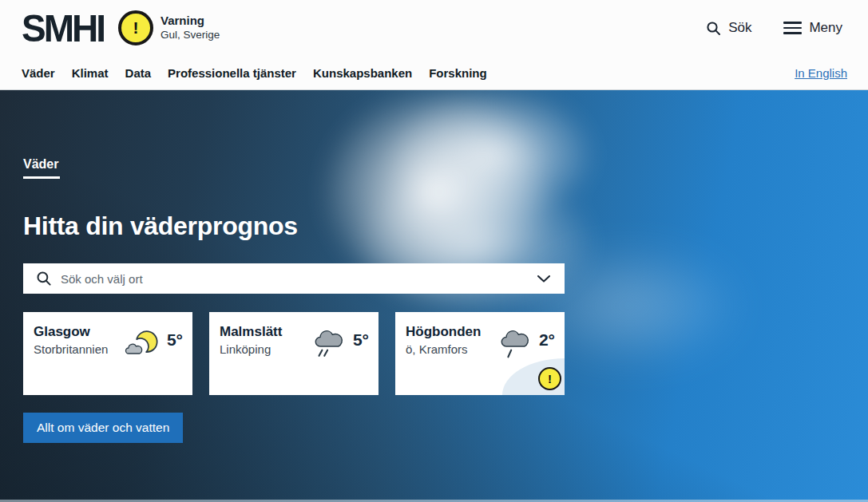 This screenshot has height=502, width=868. I want to click on header-search-label: Sök, so click(739, 28).